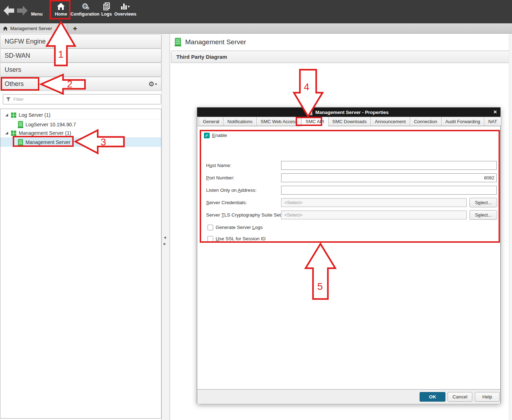 The image size is (512, 420). What do you see at coordinates (107, 9) in the screenshot?
I see `logs-button: Logs` at bounding box center [107, 9].